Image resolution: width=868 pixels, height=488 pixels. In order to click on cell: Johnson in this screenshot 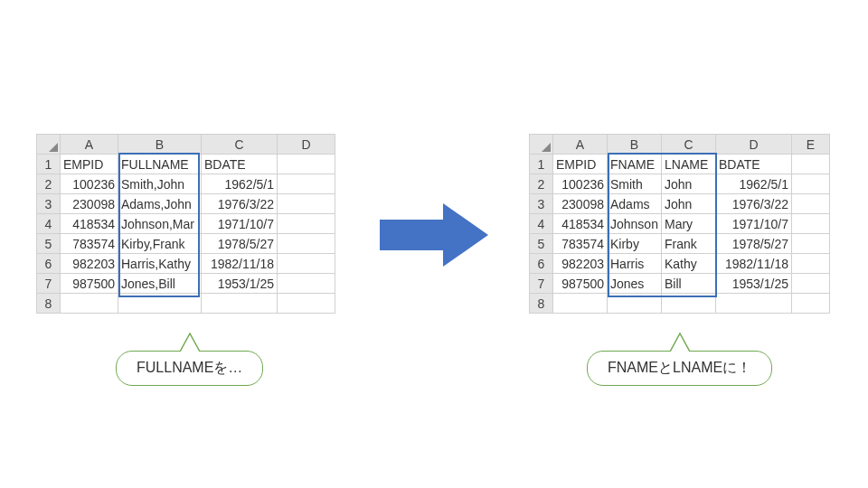, I will do `click(635, 224)`.